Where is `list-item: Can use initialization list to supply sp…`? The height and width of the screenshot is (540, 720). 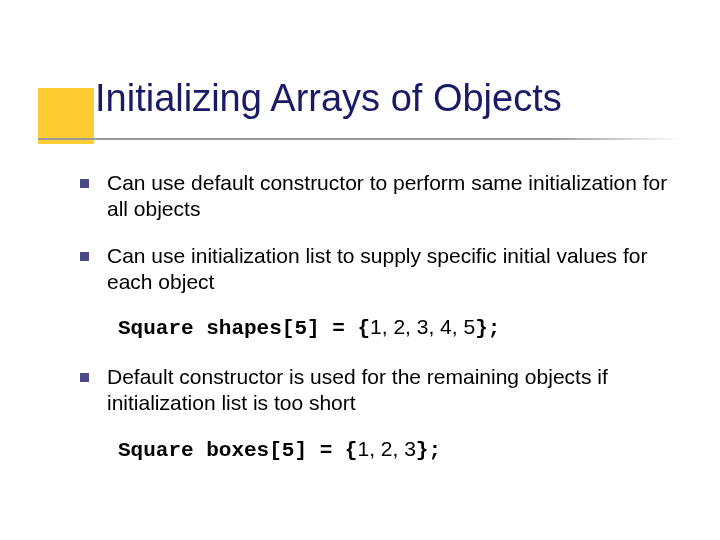
list-item: Can use initialization list to supply sp… is located at coordinates (380, 270).